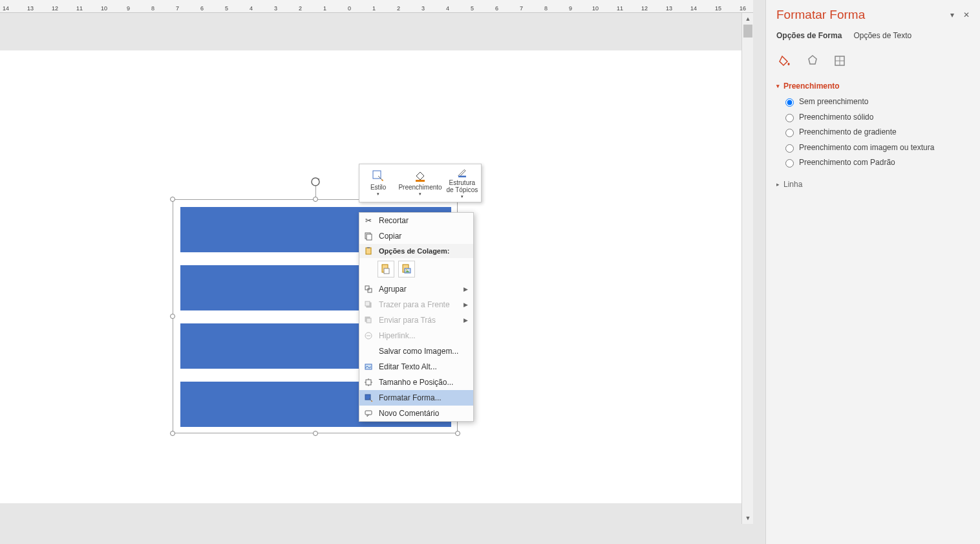 This screenshot has height=544, width=980. I want to click on resize-handle-bl, so click(173, 433).